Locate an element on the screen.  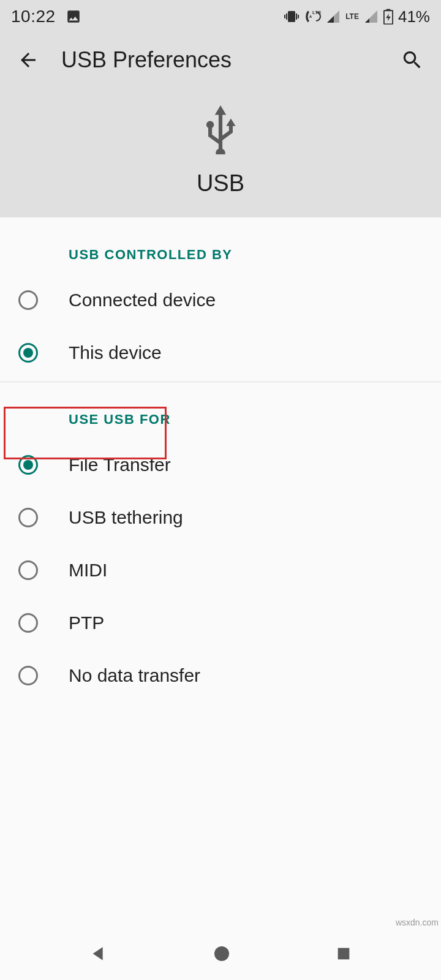
signal-2-icon is located at coordinates (371, 17).